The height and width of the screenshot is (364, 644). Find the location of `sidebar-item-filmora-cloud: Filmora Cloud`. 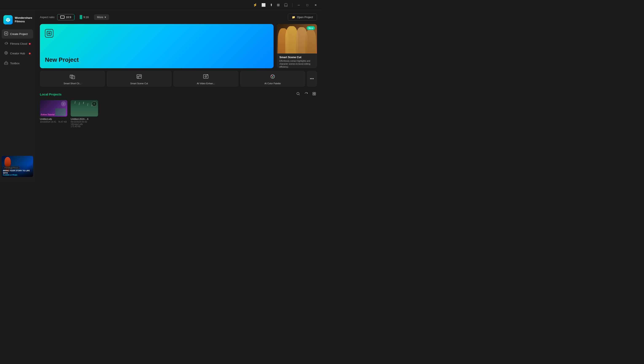

sidebar-item-filmora-cloud: Filmora Cloud is located at coordinates (18, 44).